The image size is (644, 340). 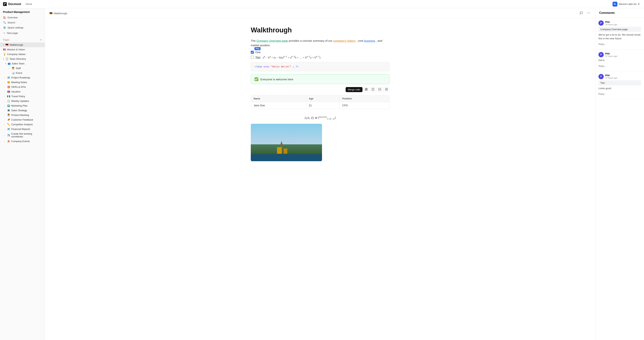 What do you see at coordinates (581, 13) in the screenshot?
I see `comment-button` at bounding box center [581, 13].